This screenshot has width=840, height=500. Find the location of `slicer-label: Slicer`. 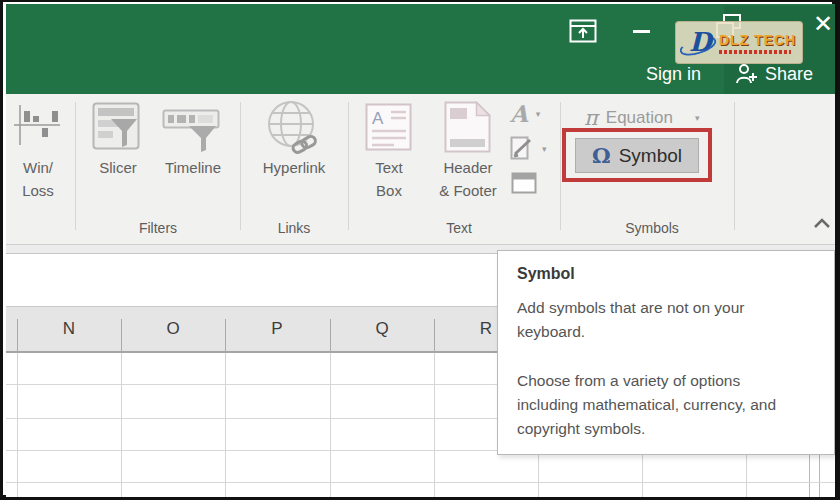

slicer-label: Slicer is located at coordinates (118, 168).